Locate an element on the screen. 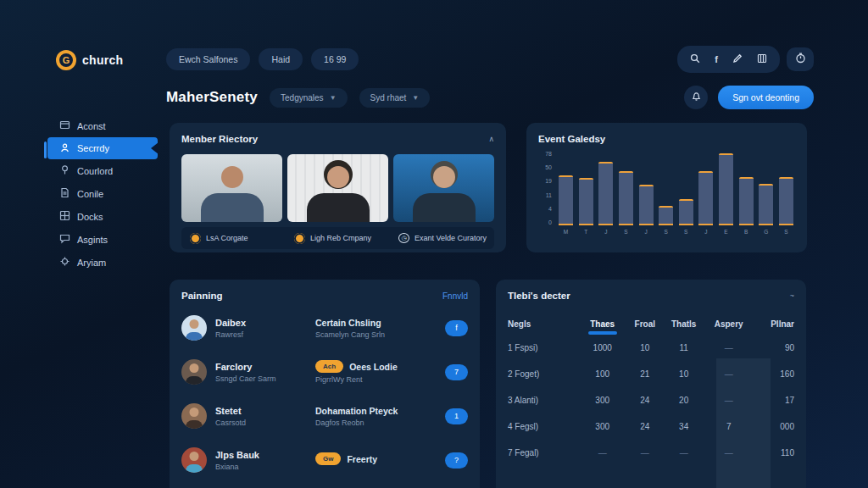 This screenshot has height=488, width=868. topbar-pill-3: 16 99 is located at coordinates (335, 59).